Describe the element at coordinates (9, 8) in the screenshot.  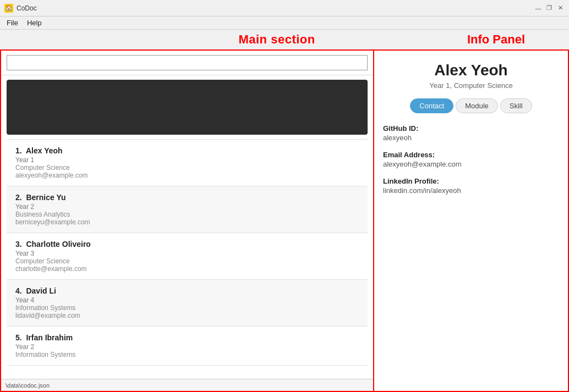
I see `app-icon: 🏠` at that location.